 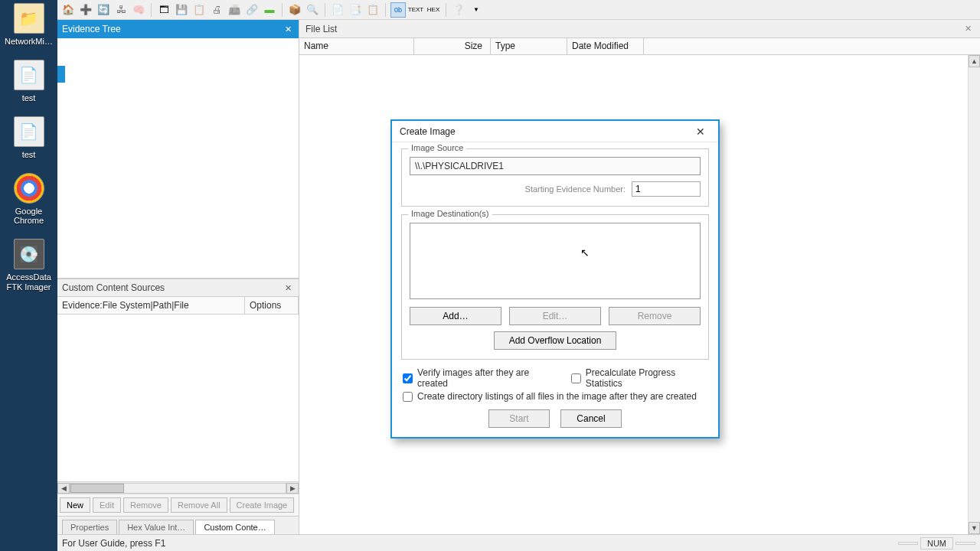 What do you see at coordinates (485, 378) in the screenshot?
I see `checkbox-label: Verify images after they are created` at bounding box center [485, 378].